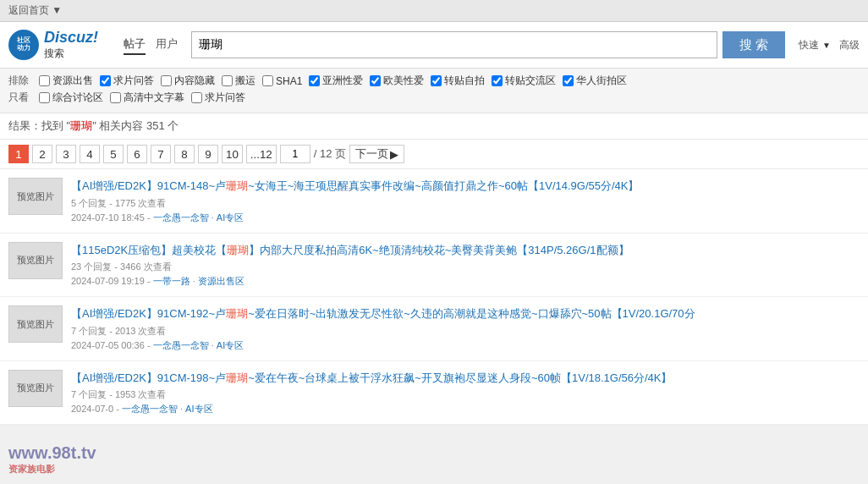 The image size is (868, 484). I want to click on result-summary: 结果：找到 "珊瑚" 相关内容 351 个, so click(434, 127).